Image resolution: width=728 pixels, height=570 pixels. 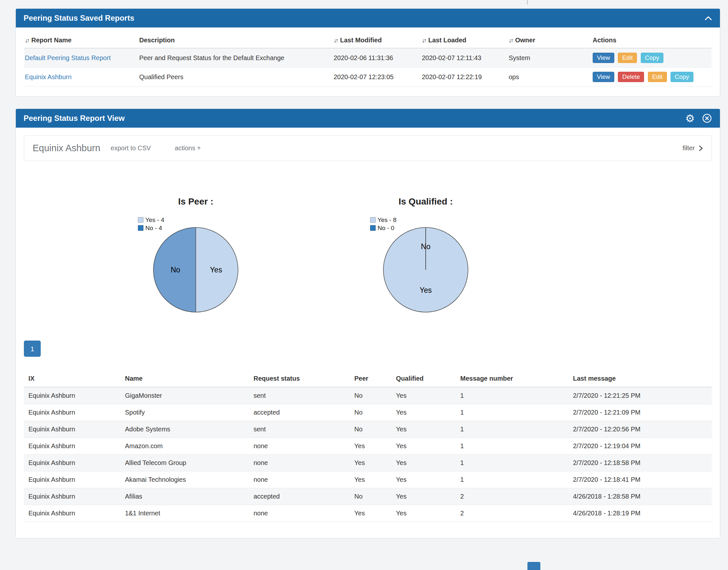 What do you see at coordinates (131, 148) in the screenshot?
I see `export-csv-link: export to CSV` at bounding box center [131, 148].